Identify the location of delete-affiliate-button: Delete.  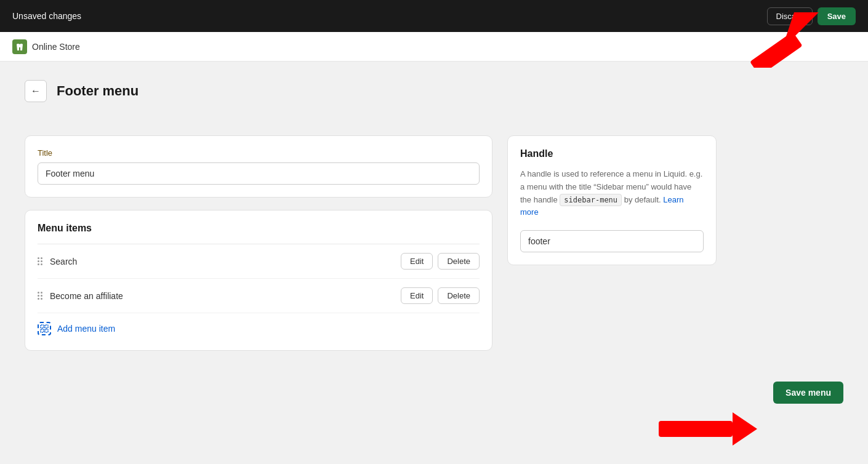
(459, 295).